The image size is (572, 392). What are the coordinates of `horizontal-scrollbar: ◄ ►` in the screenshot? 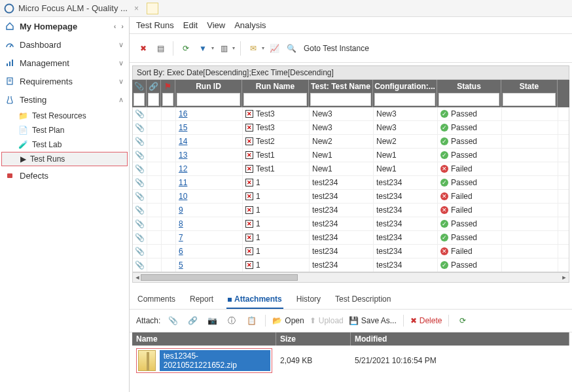 It's located at (351, 277).